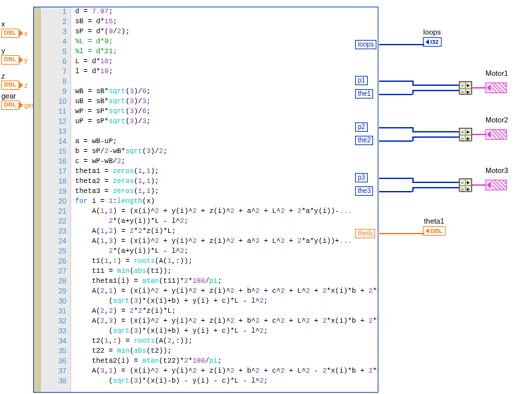  What do you see at coordinates (57, 251) in the screenshot?
I see `line-number: 25` at bounding box center [57, 251].